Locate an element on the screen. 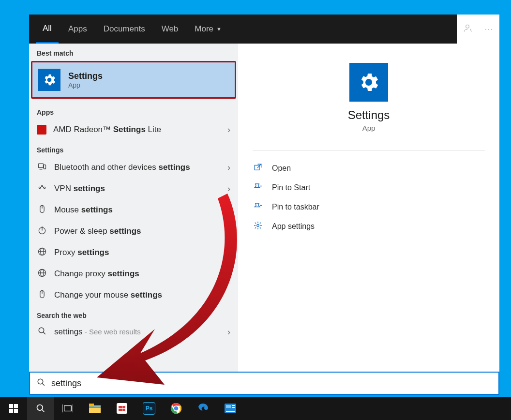 Image resolution: width=511 pixels, height=420 pixels. chevron-down-icon: ▼ is located at coordinates (219, 29).